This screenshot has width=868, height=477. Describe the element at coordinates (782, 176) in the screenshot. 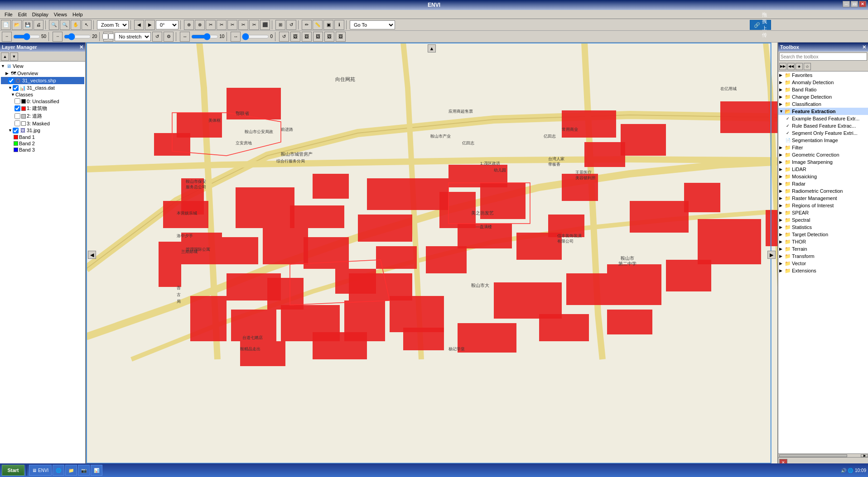

I see `mosaicking-expand: ▶` at that location.